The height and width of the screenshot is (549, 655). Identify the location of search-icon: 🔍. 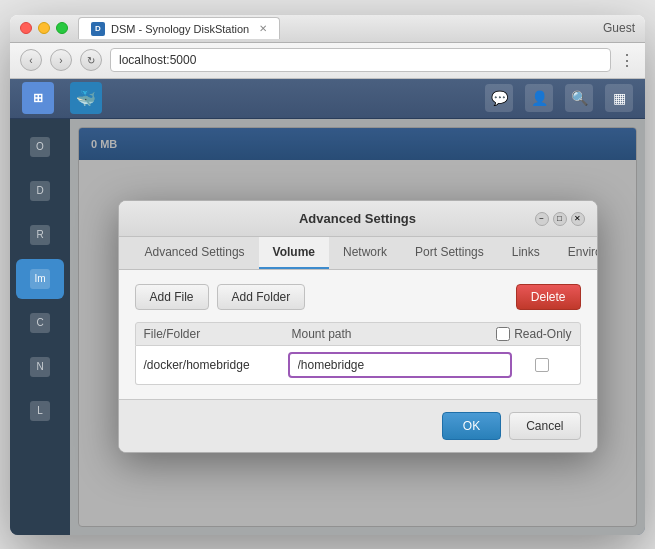
(579, 98).